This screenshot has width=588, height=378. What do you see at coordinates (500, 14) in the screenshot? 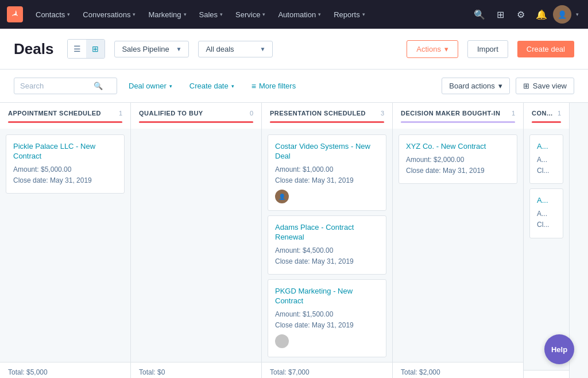
I see `grid-icon: ⊞` at bounding box center [500, 14].